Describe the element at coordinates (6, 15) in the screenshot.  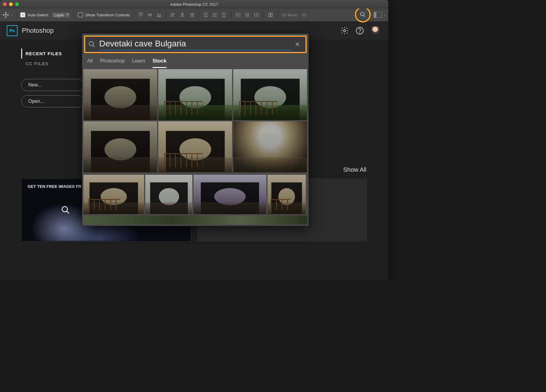
I see `move-tool-icon` at that location.